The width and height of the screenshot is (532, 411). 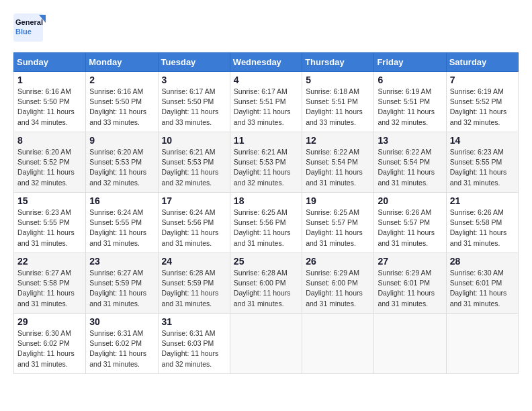 What do you see at coordinates (482, 201) in the screenshot?
I see `day-number: 21` at bounding box center [482, 201].